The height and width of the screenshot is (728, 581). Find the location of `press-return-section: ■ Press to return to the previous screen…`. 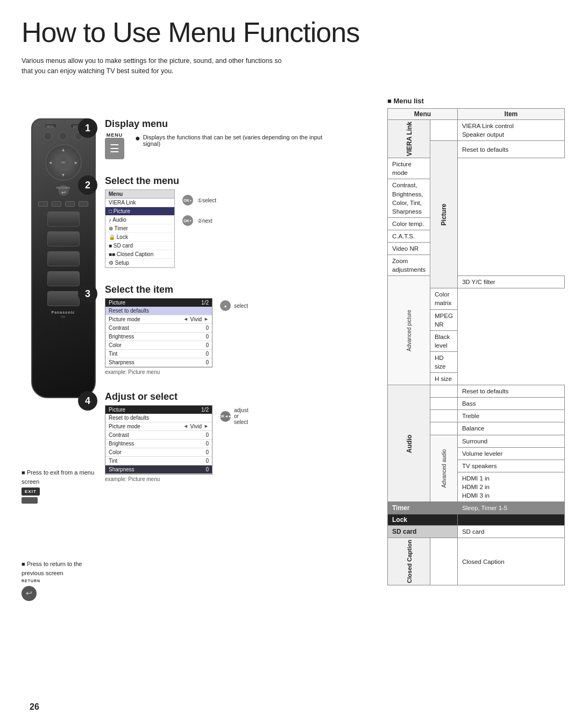

press-return-section: ■ Press to return to the previous screen… is located at coordinates (63, 580).